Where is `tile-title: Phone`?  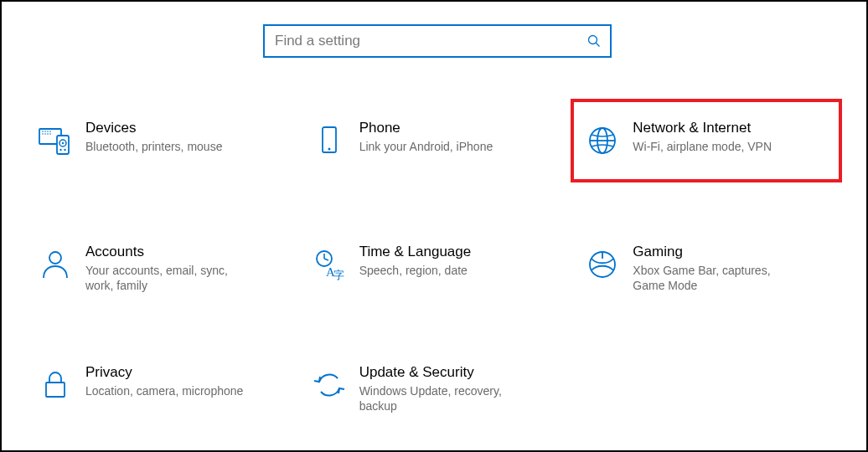 tile-title: Phone is located at coordinates (426, 128).